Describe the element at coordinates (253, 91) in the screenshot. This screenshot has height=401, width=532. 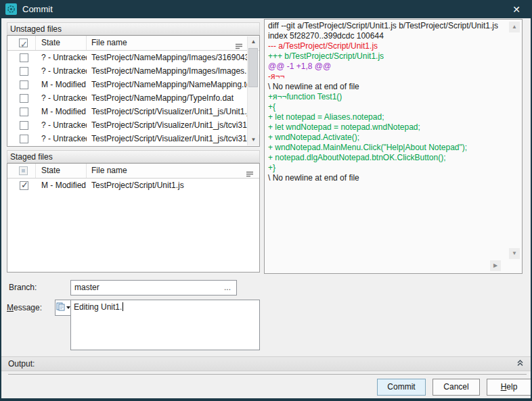
I see `unstaged-scrollbar: ▲ ▼` at that location.